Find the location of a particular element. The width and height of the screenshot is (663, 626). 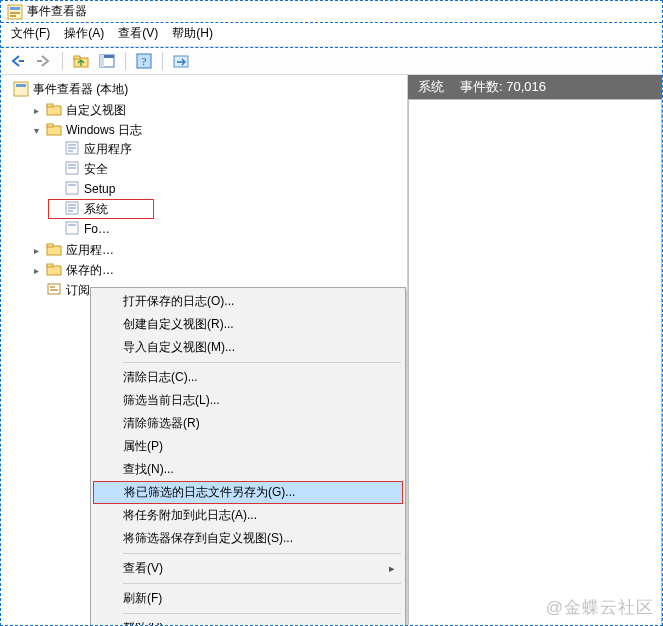

ctx-open-saved-log: 打开保存的日志(O)... is located at coordinates (248, 302).